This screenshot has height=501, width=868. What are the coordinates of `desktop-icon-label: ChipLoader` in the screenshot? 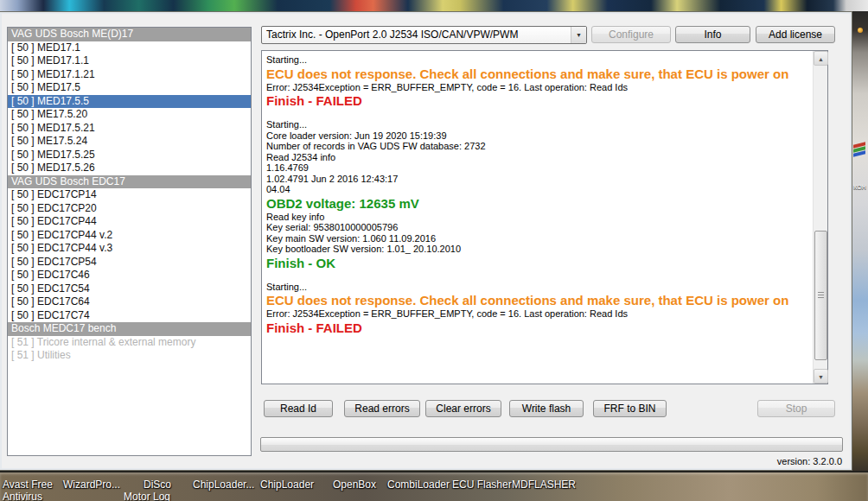 It's located at (287, 485).